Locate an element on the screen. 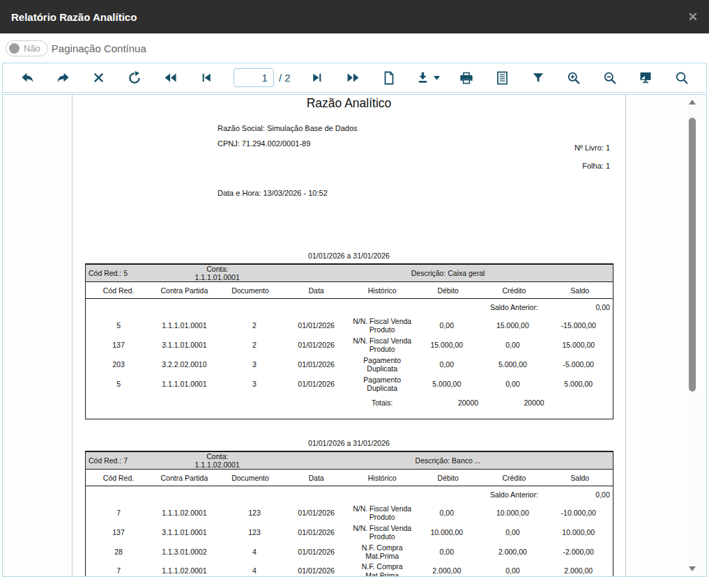  refresh-icon is located at coordinates (135, 78).